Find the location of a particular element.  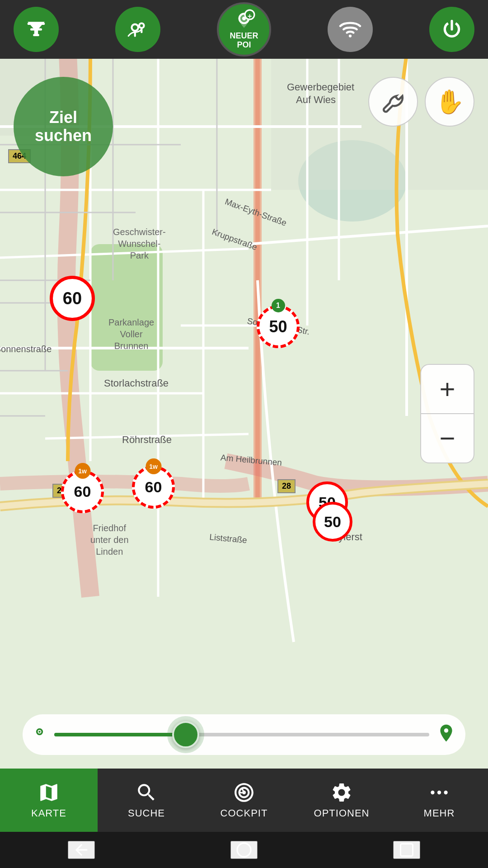

android-home-button is located at coordinates (244, 850).